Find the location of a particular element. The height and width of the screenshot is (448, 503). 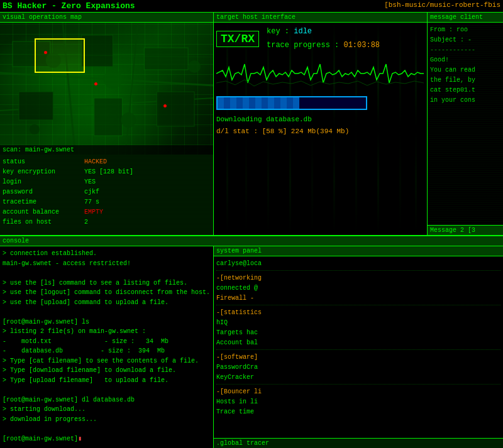

trace-line: trace progress : 01:03:88 is located at coordinates (323, 46).